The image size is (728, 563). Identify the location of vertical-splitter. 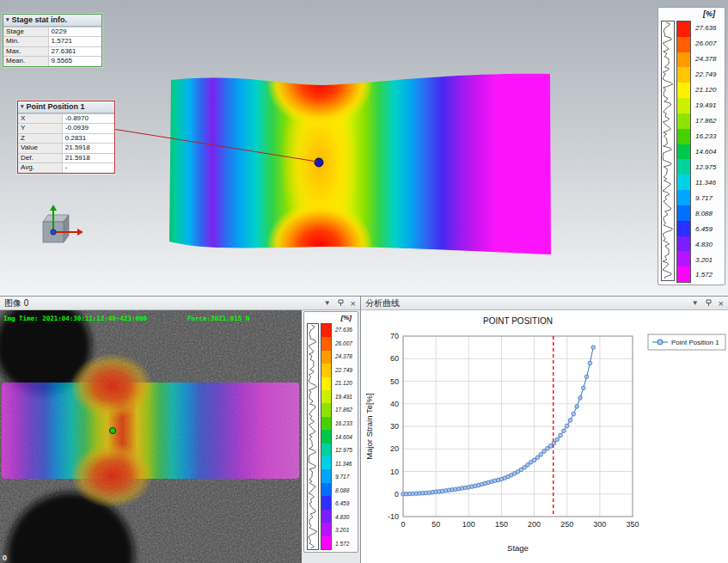
(361, 430).